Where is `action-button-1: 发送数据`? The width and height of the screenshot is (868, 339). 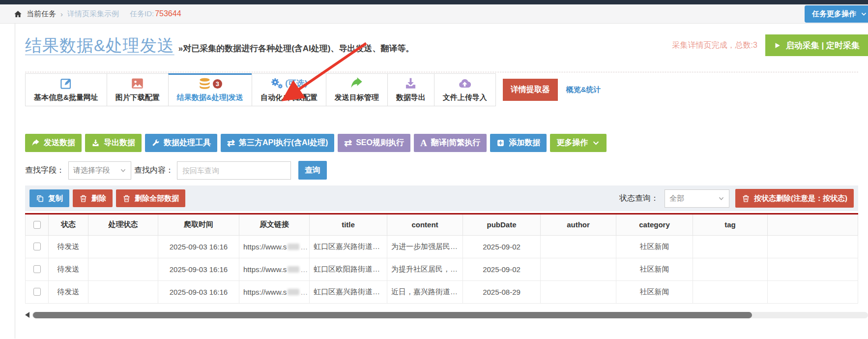 action-button-1: 发送数据 is located at coordinates (53, 143).